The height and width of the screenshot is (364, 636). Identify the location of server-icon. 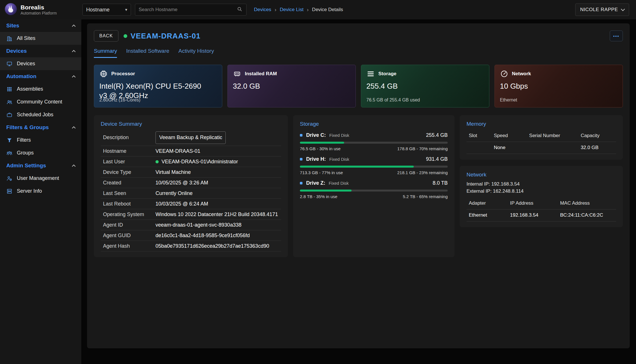
(9, 191).